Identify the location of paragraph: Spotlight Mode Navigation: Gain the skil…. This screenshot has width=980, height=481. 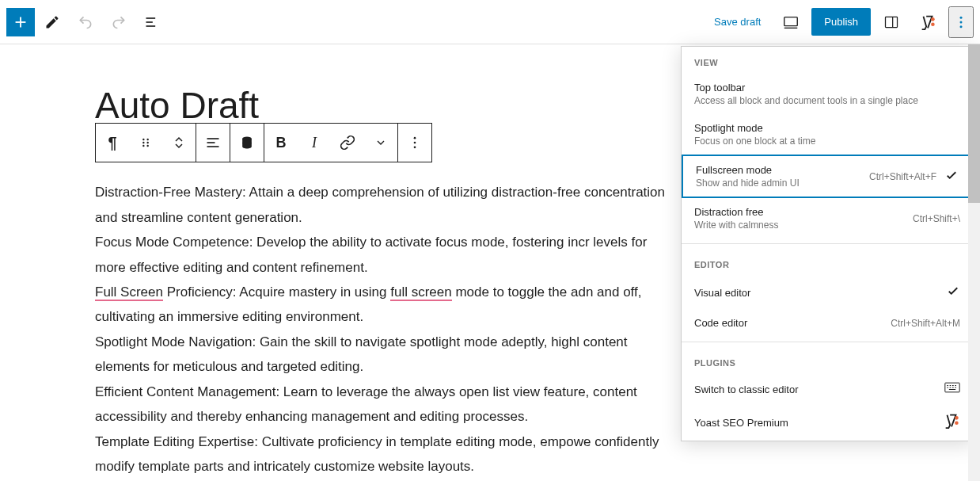
(384, 355).